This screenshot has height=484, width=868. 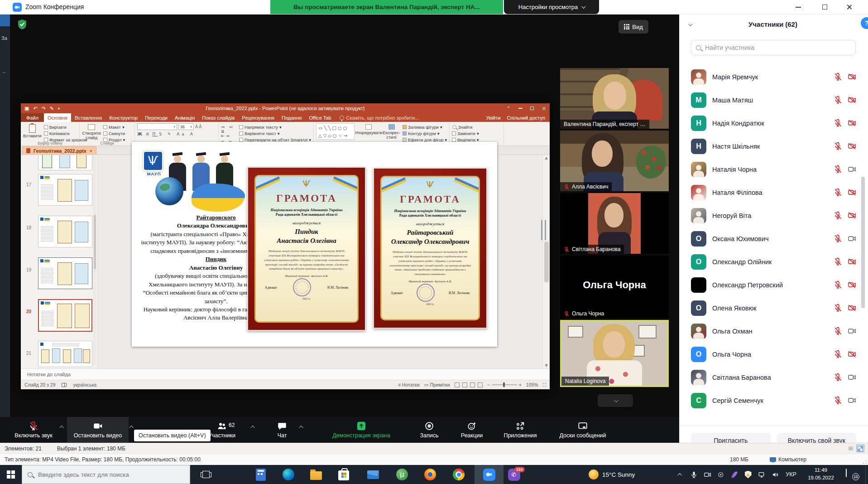 What do you see at coordinates (95, 261) in the screenshot?
I see `thumbnail-scrollbar` at bounding box center [95, 261].